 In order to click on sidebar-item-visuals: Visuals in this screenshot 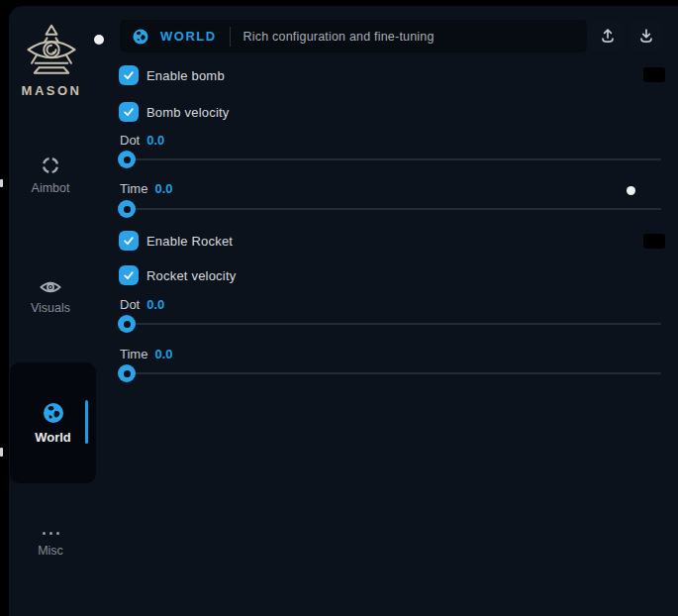, I will do `click(50, 297)`.